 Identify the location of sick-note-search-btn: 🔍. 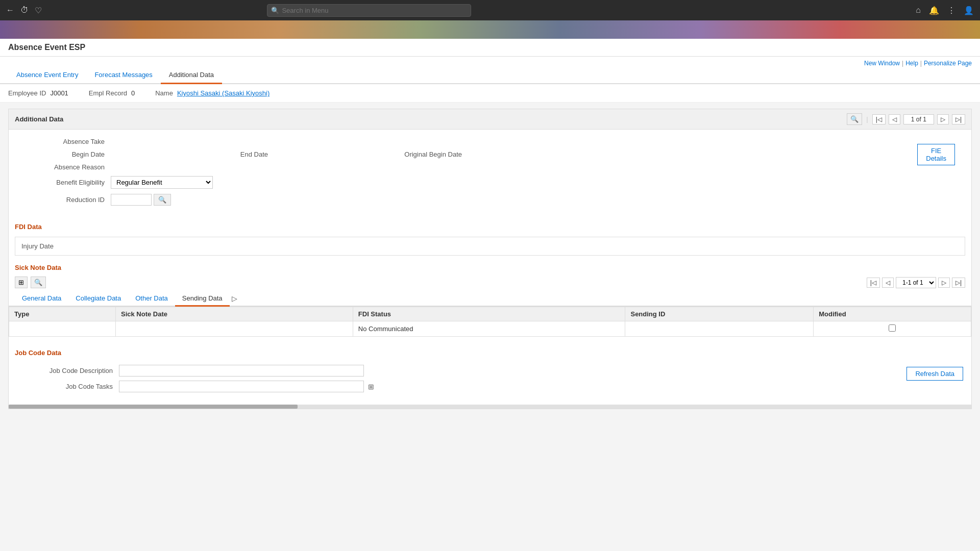
(38, 283).